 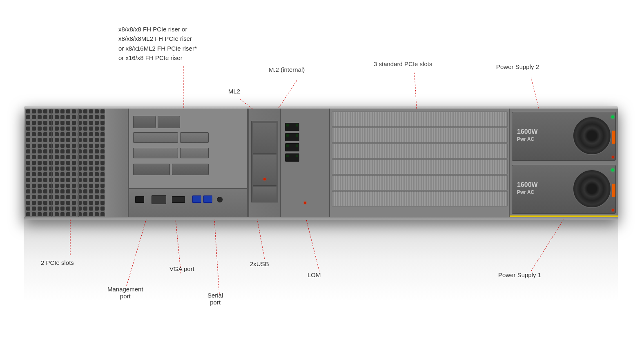 What do you see at coordinates (518, 67) in the screenshot?
I see `power-supply-2-label: Power Supply 2` at bounding box center [518, 67].